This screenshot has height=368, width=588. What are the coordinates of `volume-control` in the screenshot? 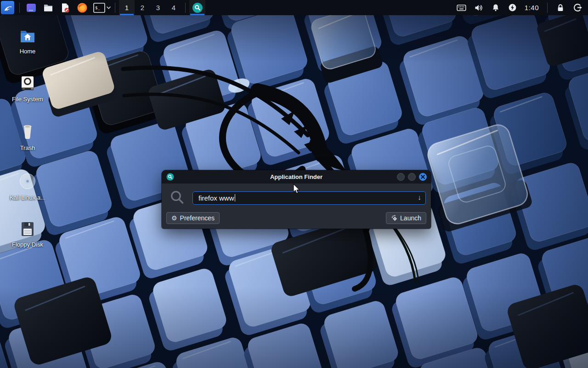 It's located at (479, 8).